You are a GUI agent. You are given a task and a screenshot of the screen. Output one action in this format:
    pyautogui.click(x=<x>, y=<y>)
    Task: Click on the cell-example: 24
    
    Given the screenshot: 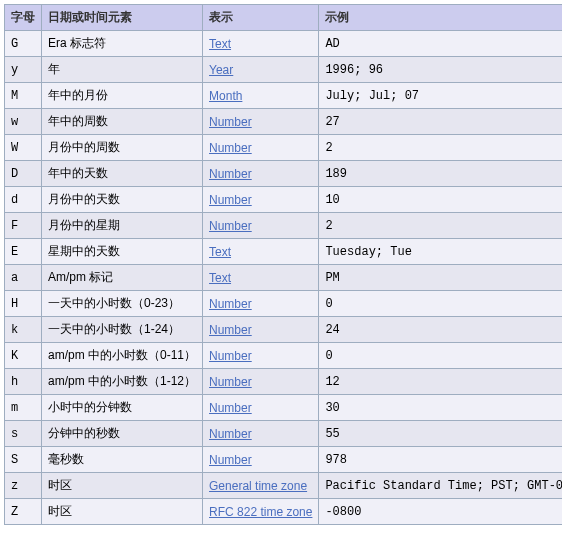 What is the action you would take?
    pyautogui.click(x=440, y=330)
    